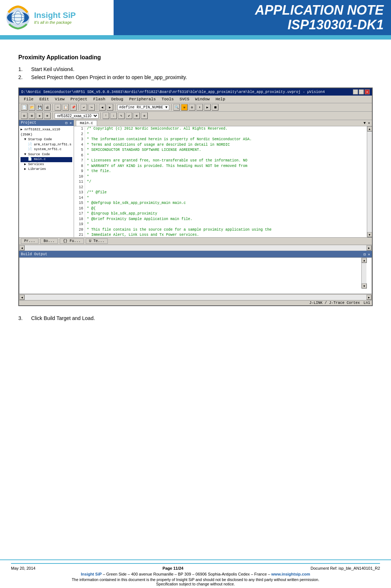  Describe the element at coordinates (40, 116) in the screenshot. I see `tb2-btn3: ◈` at that location.